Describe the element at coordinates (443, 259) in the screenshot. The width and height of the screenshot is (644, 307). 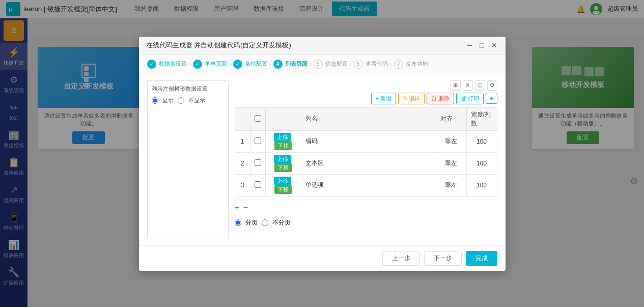
I see `next-button: 下一步` at that location.